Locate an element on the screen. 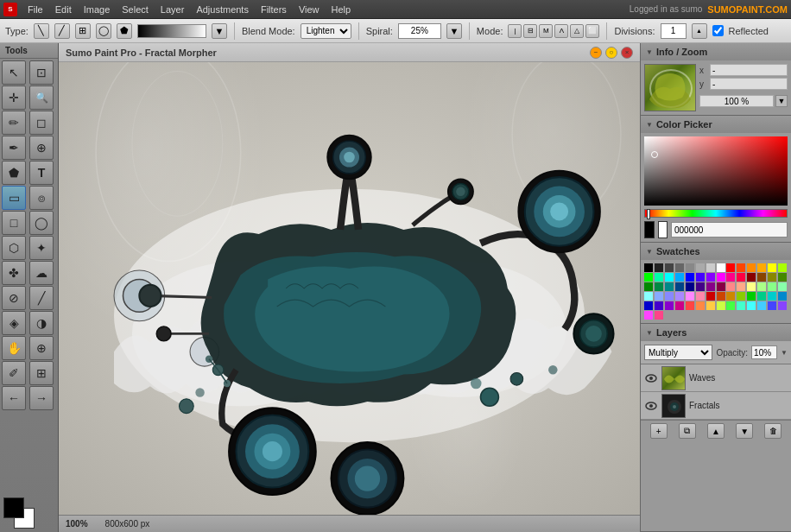 The image size is (791, 532). mode-btn-4: Λ is located at coordinates (561, 31).